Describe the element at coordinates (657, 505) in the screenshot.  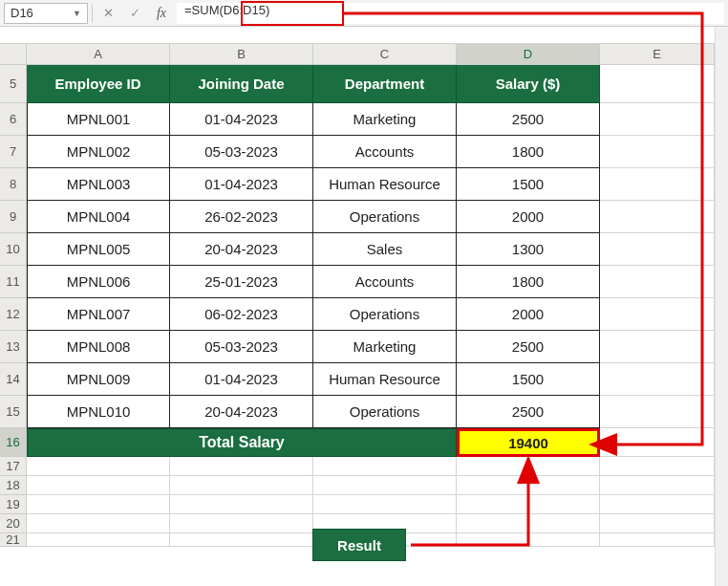
I see `cell-E19` at that location.